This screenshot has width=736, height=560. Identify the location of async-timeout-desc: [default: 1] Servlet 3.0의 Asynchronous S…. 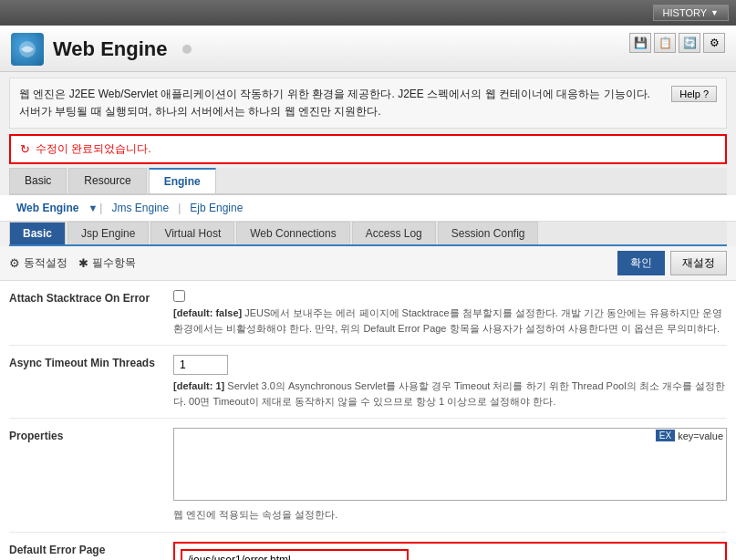
(451, 394).